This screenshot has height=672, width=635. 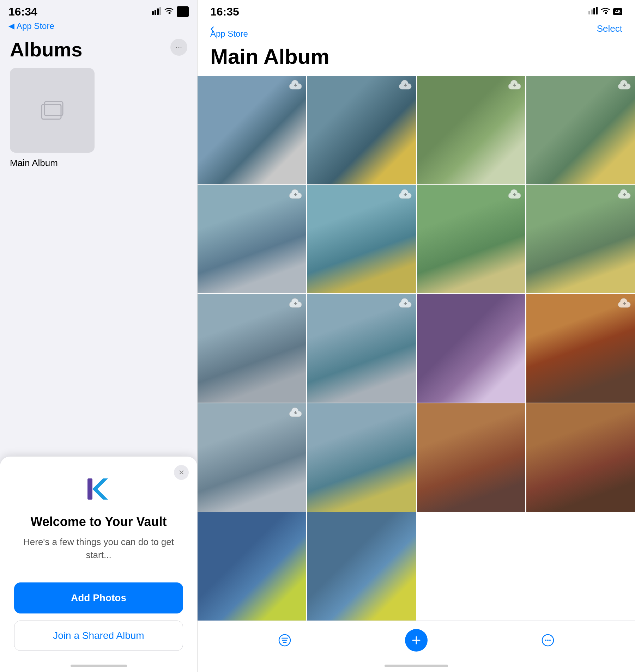 I want to click on vault-logo, so click(x=99, y=489).